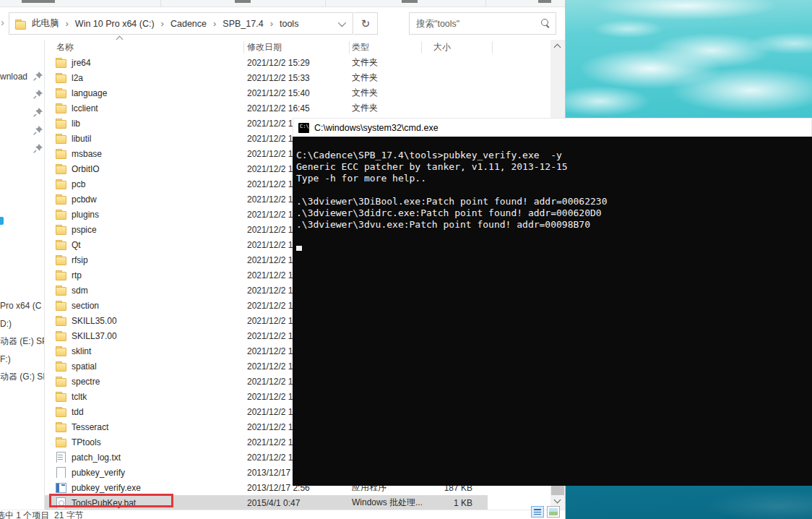  Describe the element at coordinates (266, 62) in the screenshot. I see `file-row: jre64 2021/12/2 15:29 文件夹` at that location.